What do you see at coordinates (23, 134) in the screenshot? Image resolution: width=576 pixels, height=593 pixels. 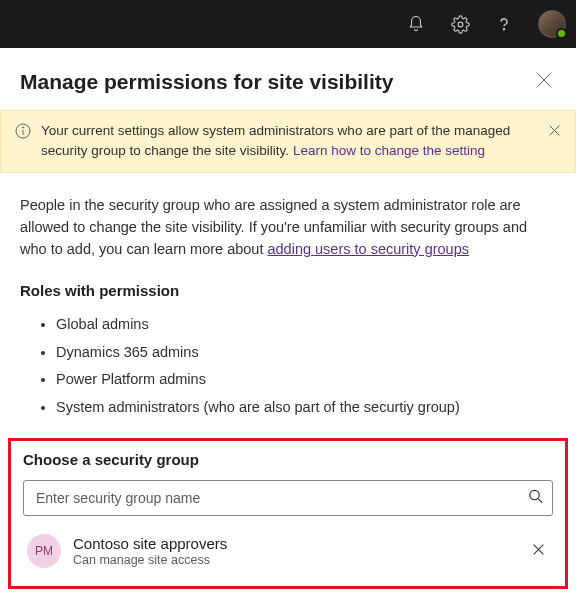 I see `info-icon` at bounding box center [23, 134].